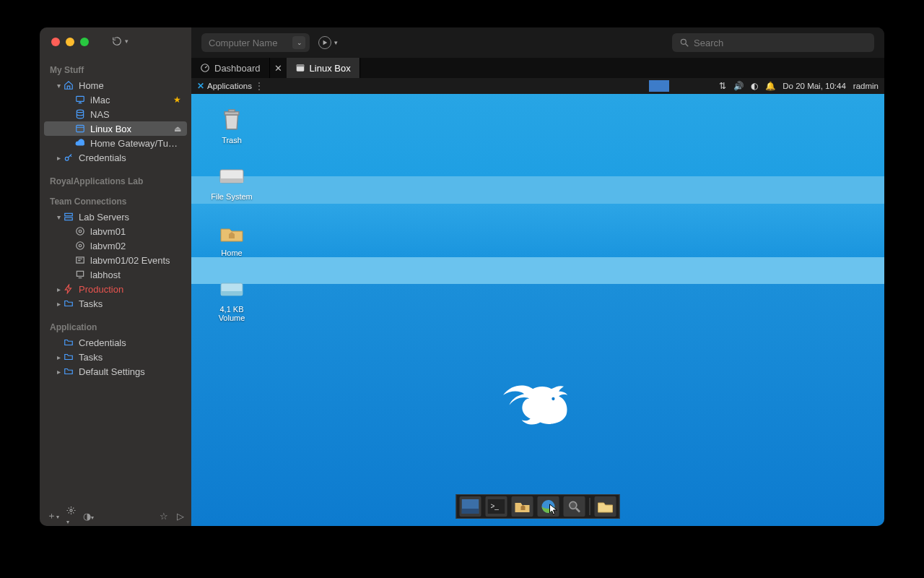 The width and height of the screenshot is (924, 578). I want to click on minimize-window-button, so click(70, 42).